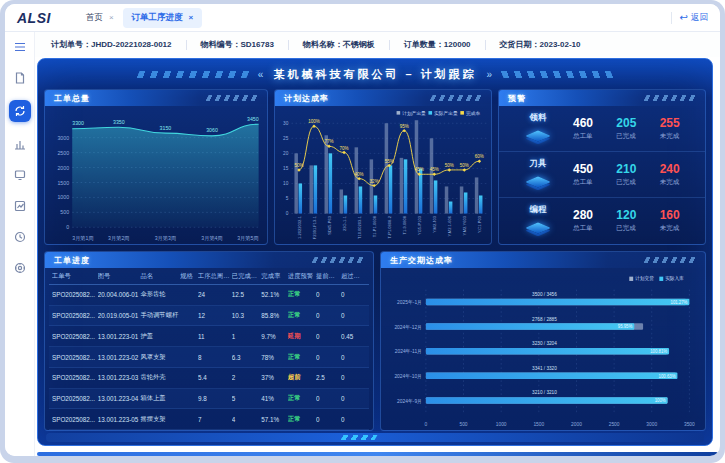  What do you see at coordinates (668, 376) in the screenshot?
I see `svg-text: 100.63%` at bounding box center [668, 376].